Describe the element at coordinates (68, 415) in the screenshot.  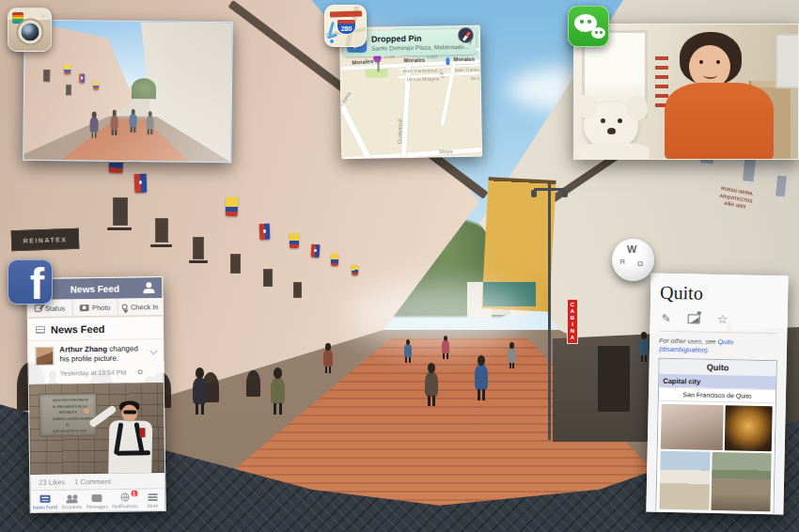
I see `plaque: AQUI CAYÓ ASESINADO EL PRESIDENTE DE LA …` at that location.